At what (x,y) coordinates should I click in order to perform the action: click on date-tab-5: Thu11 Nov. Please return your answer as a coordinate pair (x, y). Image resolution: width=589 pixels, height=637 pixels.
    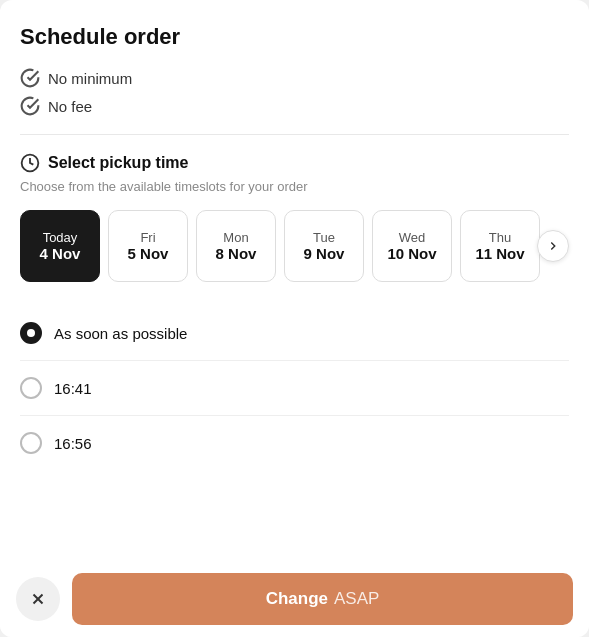
    Looking at the image, I should click on (500, 246).